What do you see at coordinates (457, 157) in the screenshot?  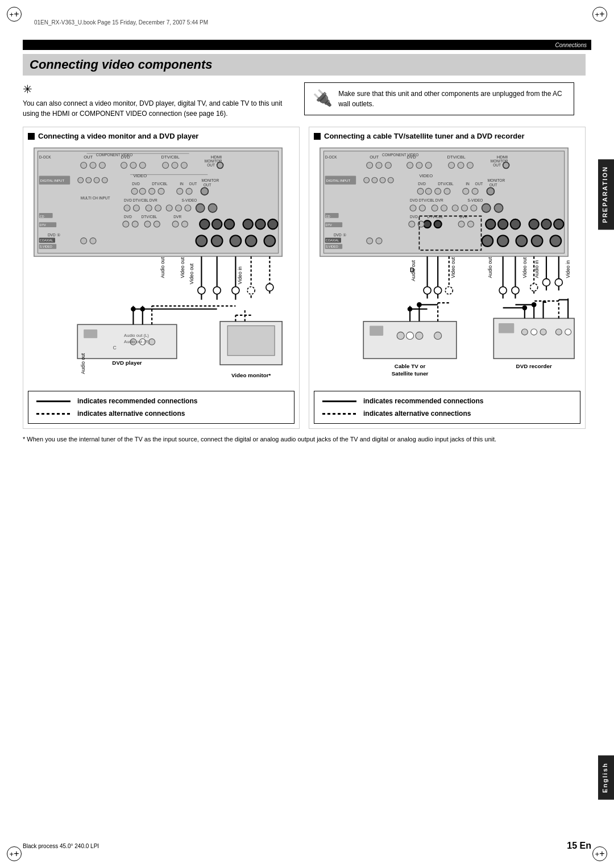 I see `svg-text: DTV/CBL` at bounding box center [457, 157].